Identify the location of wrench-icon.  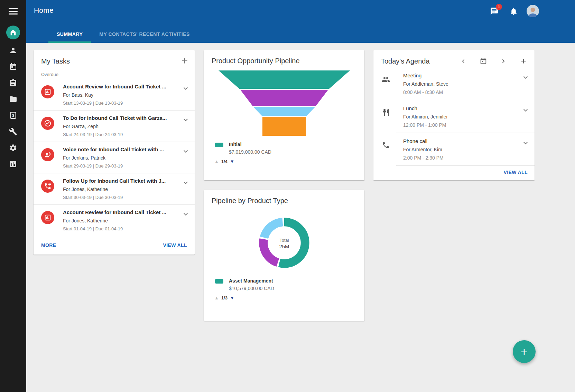
(13, 132).